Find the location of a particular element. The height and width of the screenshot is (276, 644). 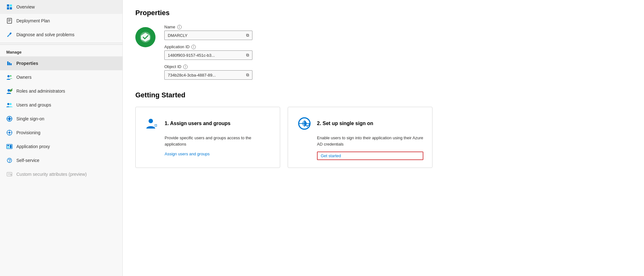

proxy-icon is located at coordinates (9, 147).